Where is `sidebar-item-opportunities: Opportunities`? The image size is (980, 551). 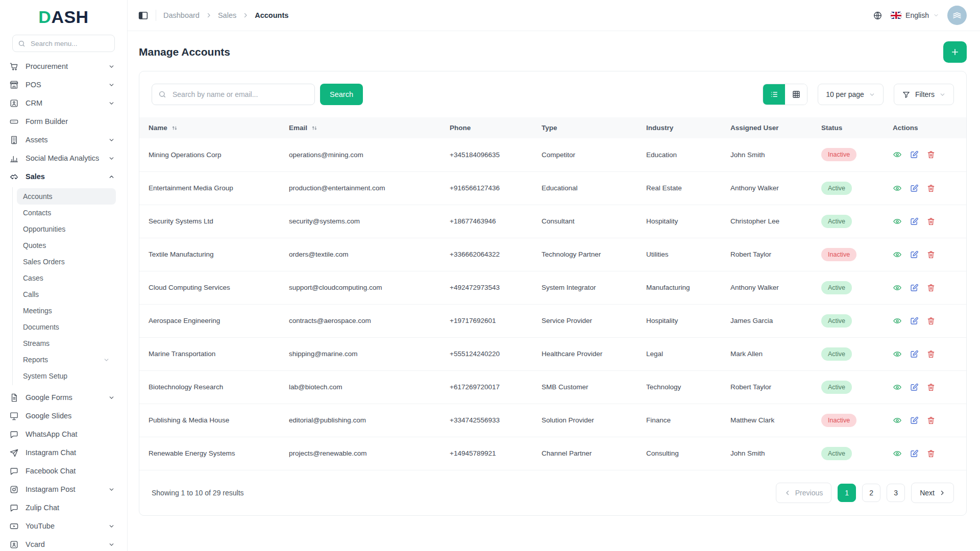 sidebar-item-opportunities: Opportunities is located at coordinates (66, 229).